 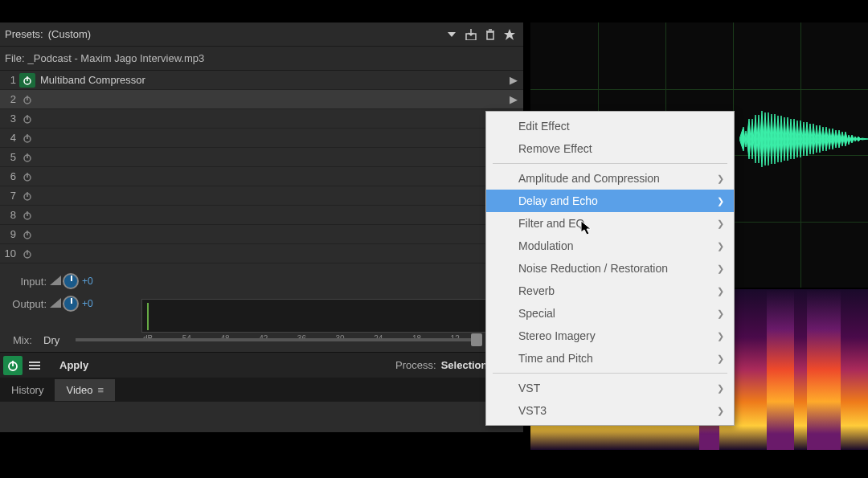 I want to click on meter-area: dB-54-48-42-36-30-24-18-12-6, so click(x=318, y=329).